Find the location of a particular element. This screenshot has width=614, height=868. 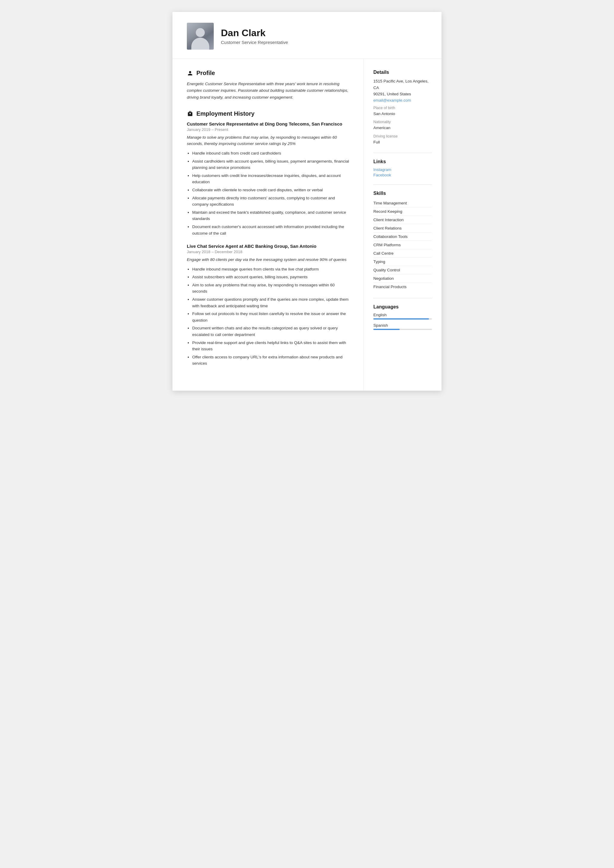

profile-text: Energetic Customer Service Representativ… is located at coordinates (268, 91).